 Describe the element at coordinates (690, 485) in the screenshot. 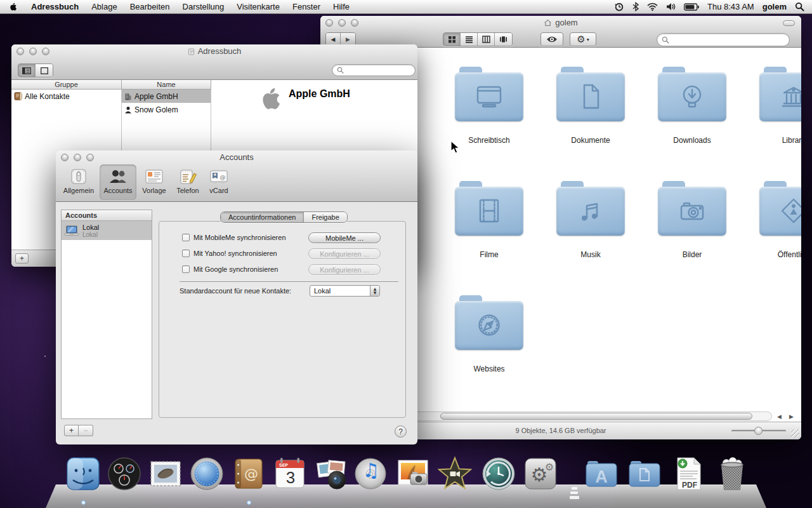

I see `svg-text: PDF` at that location.